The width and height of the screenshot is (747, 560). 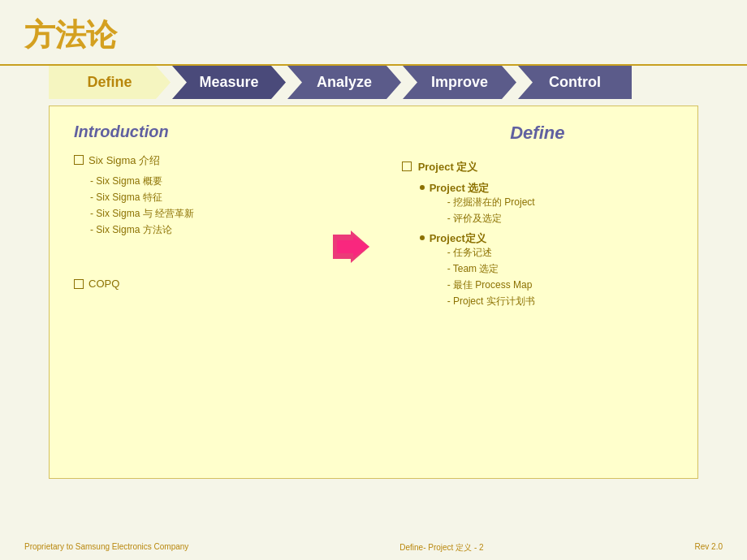 What do you see at coordinates (187, 131) in the screenshot?
I see `intro-title: Introduction` at bounding box center [187, 131].